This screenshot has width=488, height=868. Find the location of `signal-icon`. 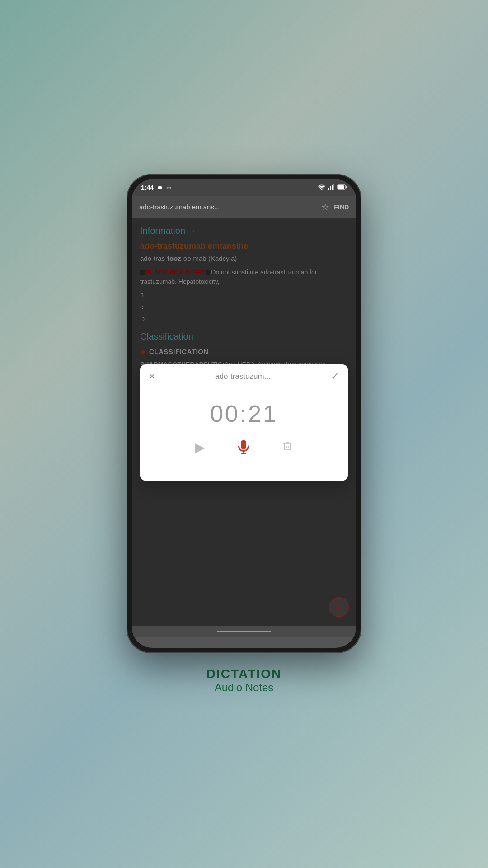

signal-icon is located at coordinates (331, 188).